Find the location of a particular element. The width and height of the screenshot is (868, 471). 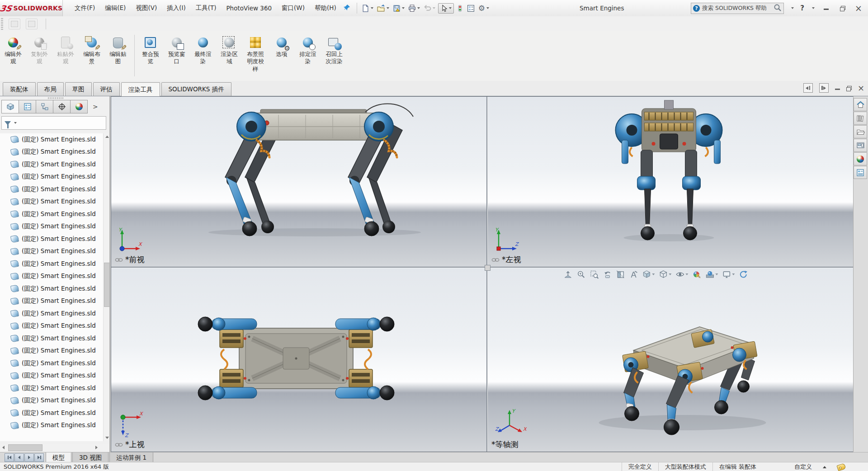

scroll-left-icon is located at coordinates (4, 447).